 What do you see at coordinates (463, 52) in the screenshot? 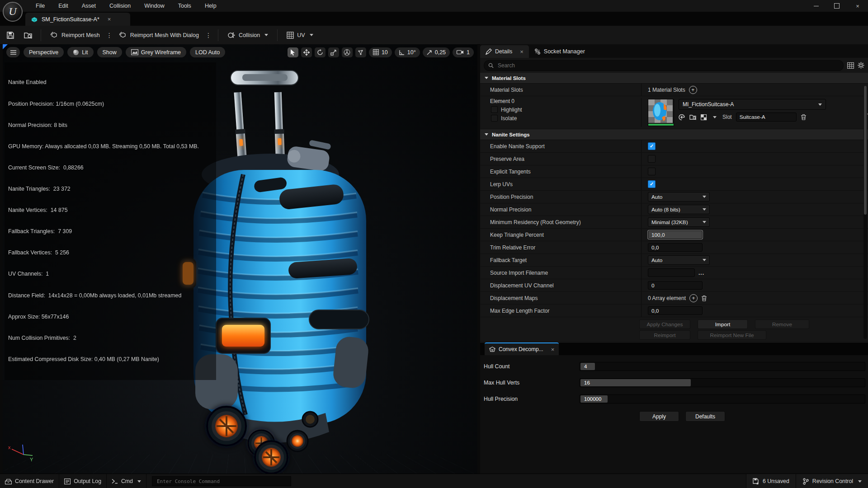
I see `camera-speed-toggle: 1` at bounding box center [463, 52].